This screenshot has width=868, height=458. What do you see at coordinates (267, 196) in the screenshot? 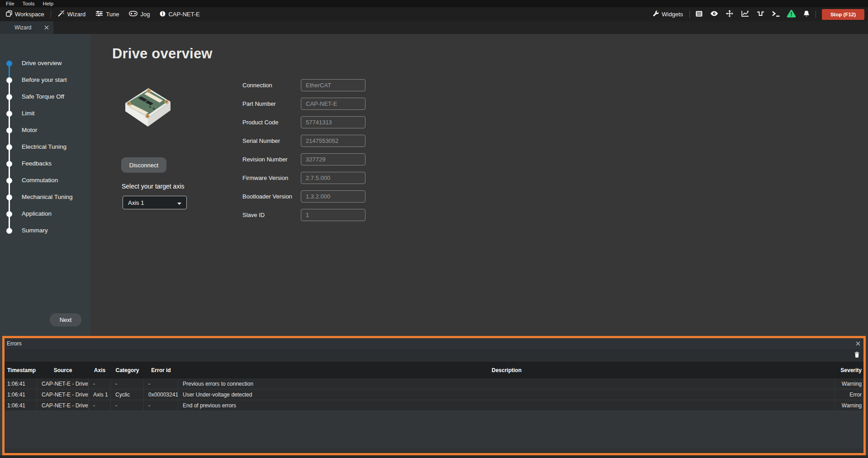
I see `field-label: Bootloader Version` at bounding box center [267, 196].